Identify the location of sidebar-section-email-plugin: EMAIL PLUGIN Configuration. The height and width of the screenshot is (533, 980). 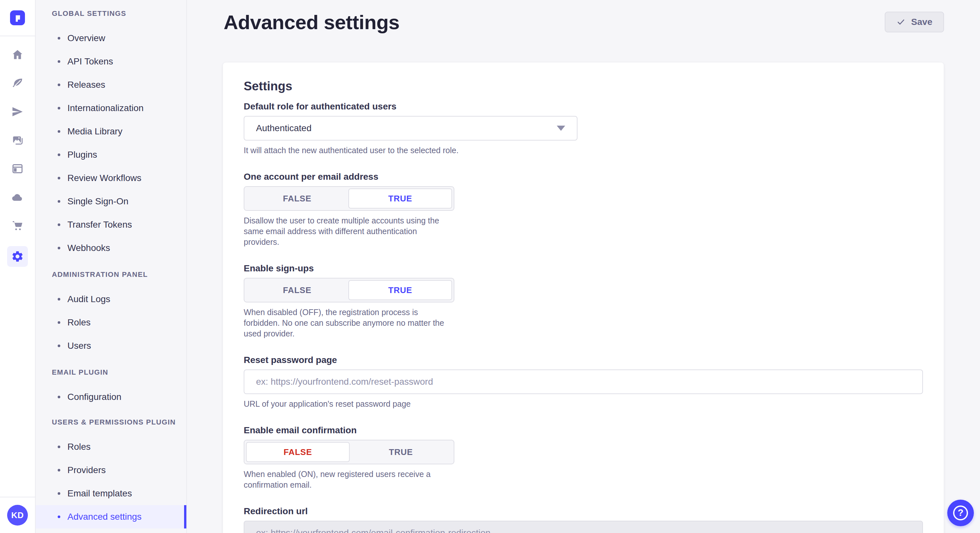
(111, 385).